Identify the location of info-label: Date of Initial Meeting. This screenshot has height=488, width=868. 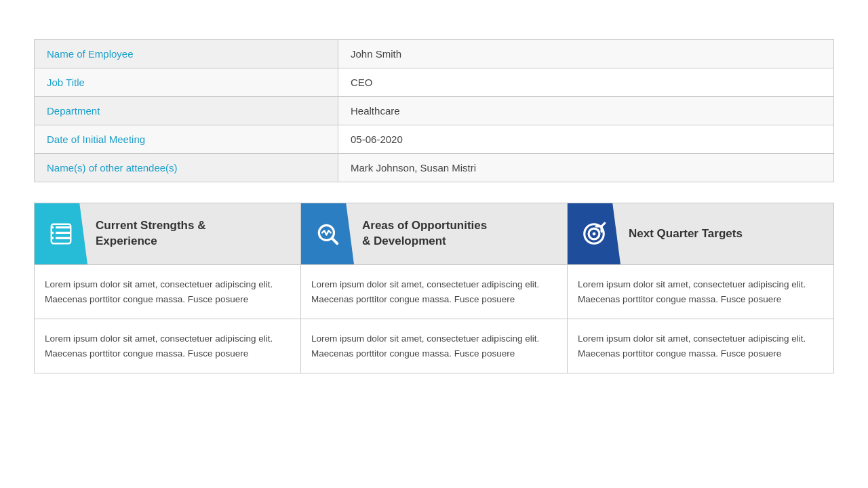
(186, 140).